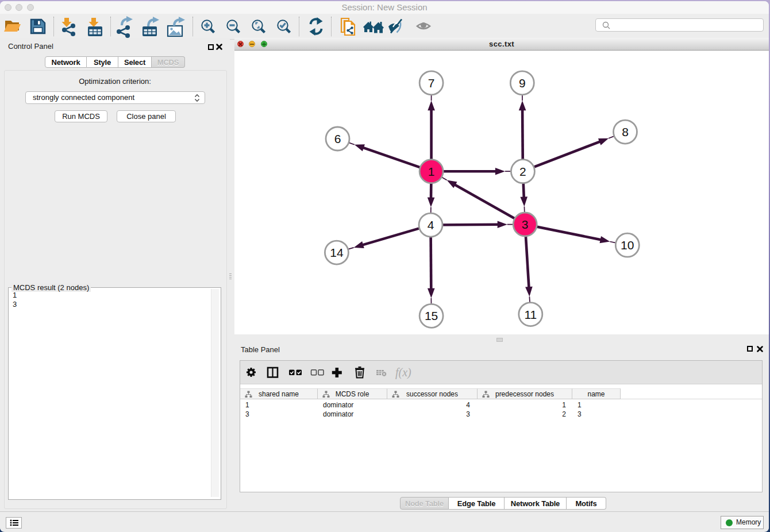 This screenshot has height=532, width=770. Describe the element at coordinates (522, 83) in the screenshot. I see `svg-text: 9` at that location.